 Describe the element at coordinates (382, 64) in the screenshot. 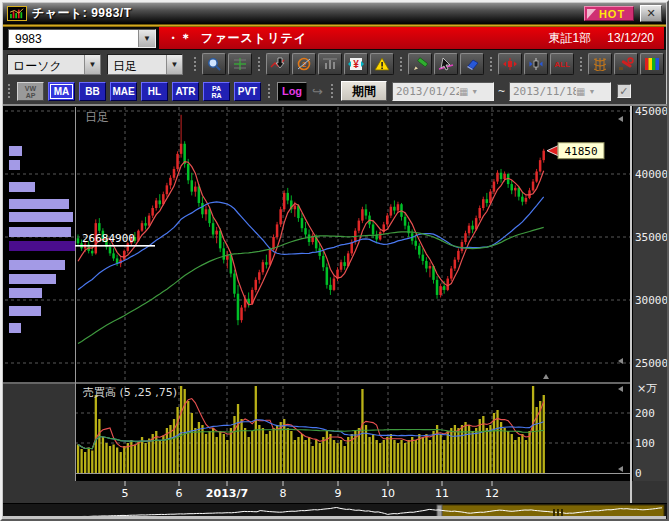

I see `alert-icon` at that location.